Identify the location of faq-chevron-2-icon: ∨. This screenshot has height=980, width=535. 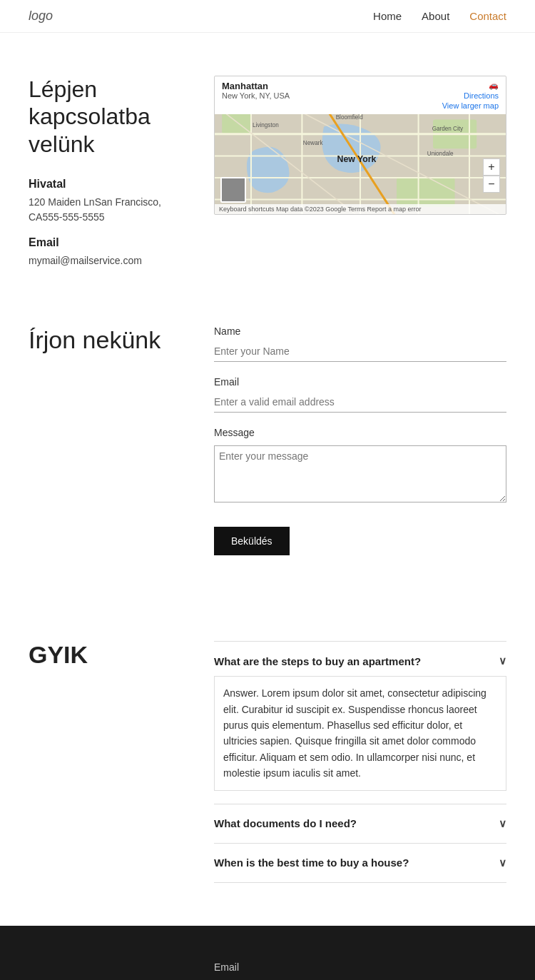
(502, 824).